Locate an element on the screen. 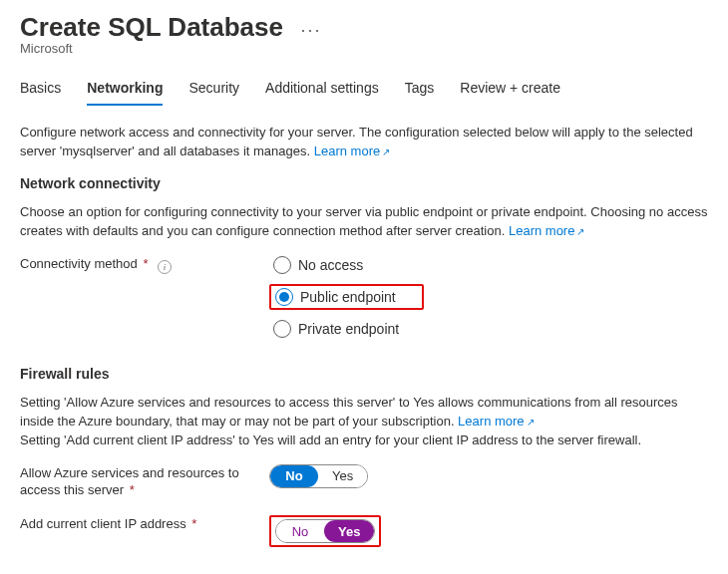  page-title: Create SQL Database is located at coordinates (152, 28).